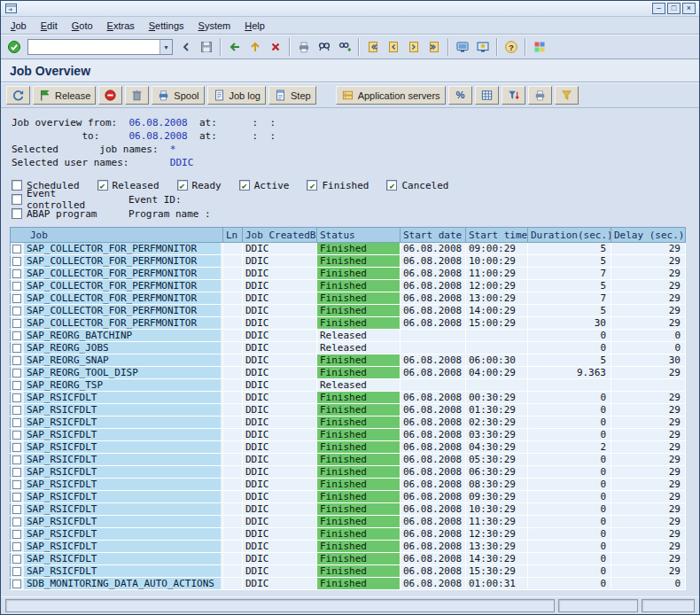 The image size is (700, 615). What do you see at coordinates (348, 584) in the screenshot?
I see `job-row: SDB_MONITORING_DATA_AUTO_ACTIONSDDICFini…` at bounding box center [348, 584].